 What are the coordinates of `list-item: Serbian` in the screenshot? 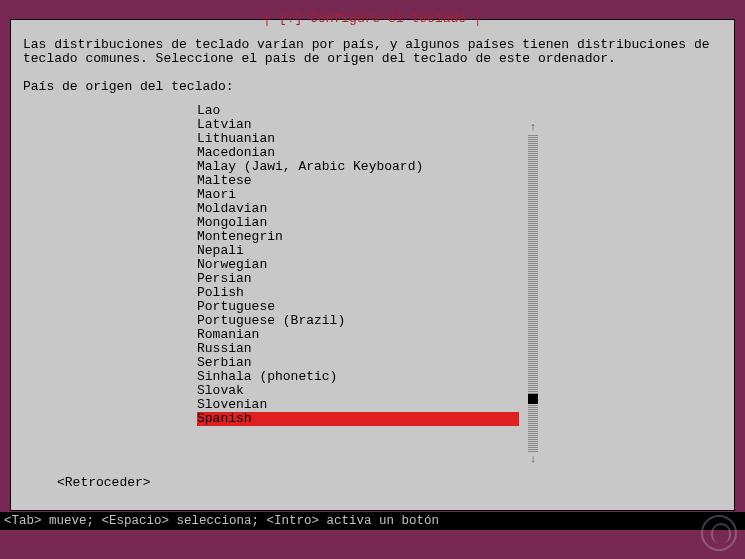 It's located at (372, 363).